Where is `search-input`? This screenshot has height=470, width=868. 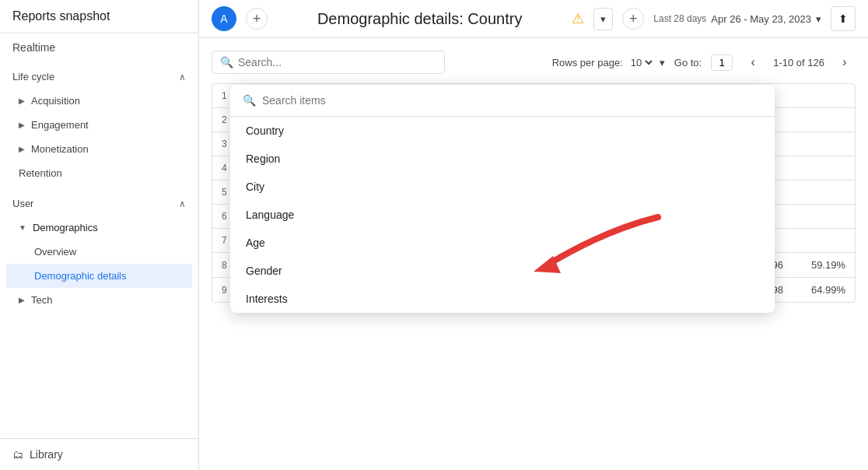 search-input is located at coordinates (338, 62).